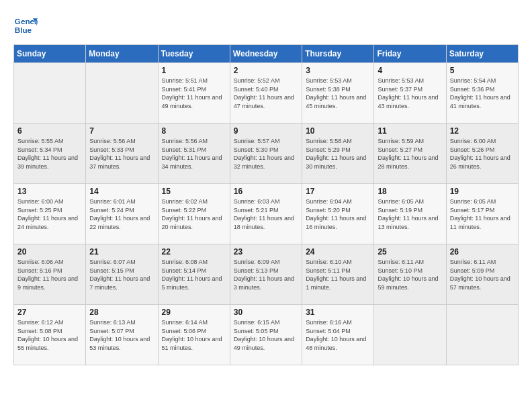 This screenshot has height=411, width=532. Describe the element at coordinates (410, 154) in the screenshot. I see `calendar-cell: 11Sunrise: 5:59 AM Sunset: 5:27 PM Dayli…` at that location.